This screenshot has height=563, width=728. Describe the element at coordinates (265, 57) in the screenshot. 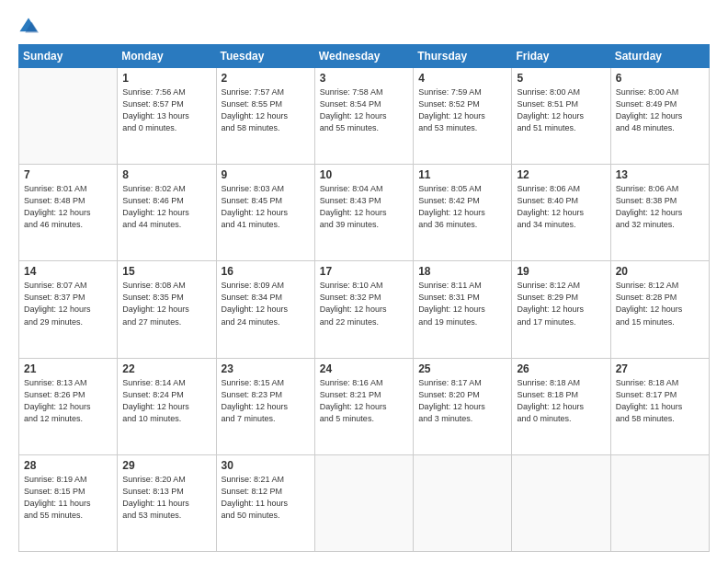

I see `weekday-header-tuesday: Tuesday` at that location.